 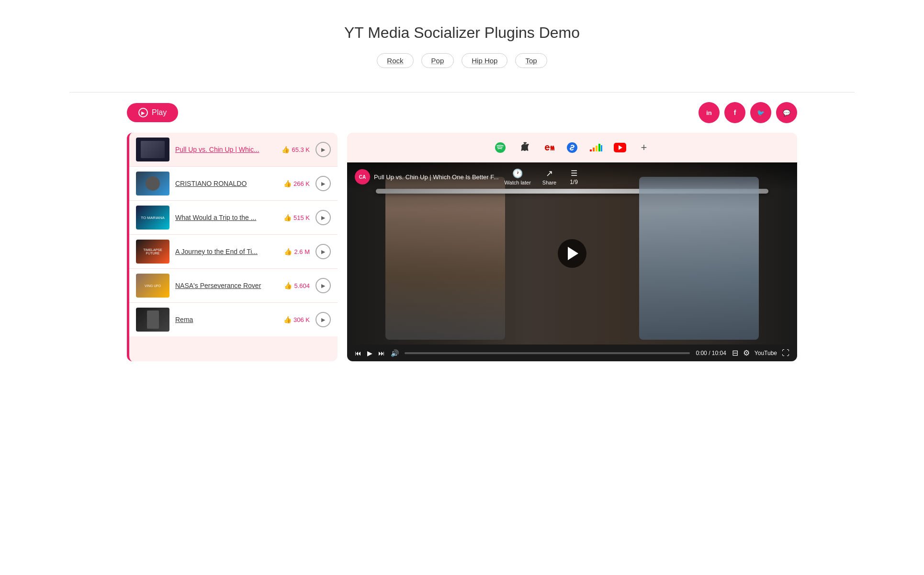 I want to click on play-circle-5: ▶, so click(x=323, y=286).